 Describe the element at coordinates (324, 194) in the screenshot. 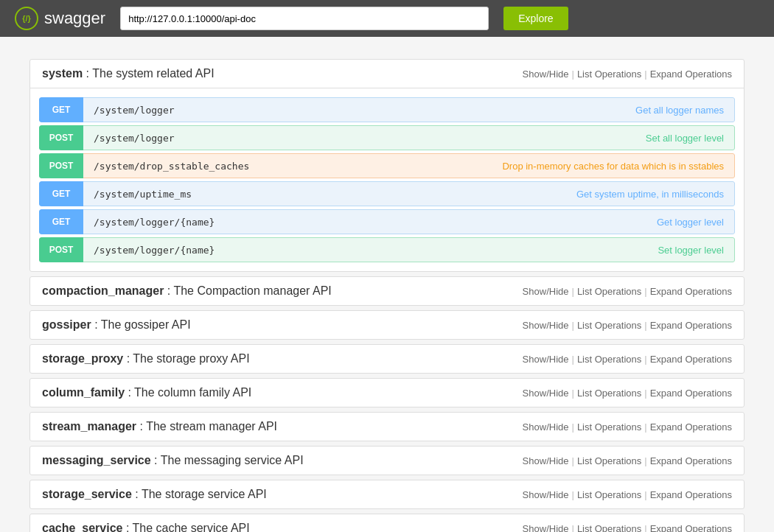

I see `endpoint-path: /system/uptime_ms` at that location.